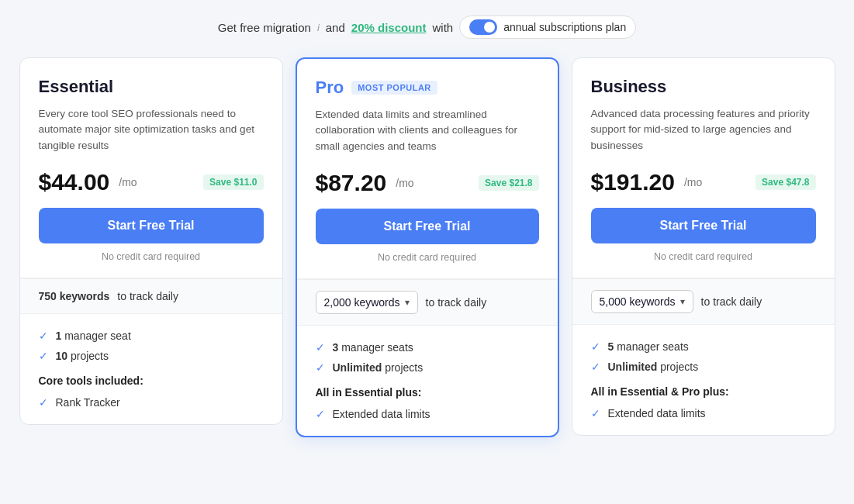  Describe the element at coordinates (151, 182) in the screenshot. I see `price-row-essential: $44.00 /mo Save $11.0` at that location.